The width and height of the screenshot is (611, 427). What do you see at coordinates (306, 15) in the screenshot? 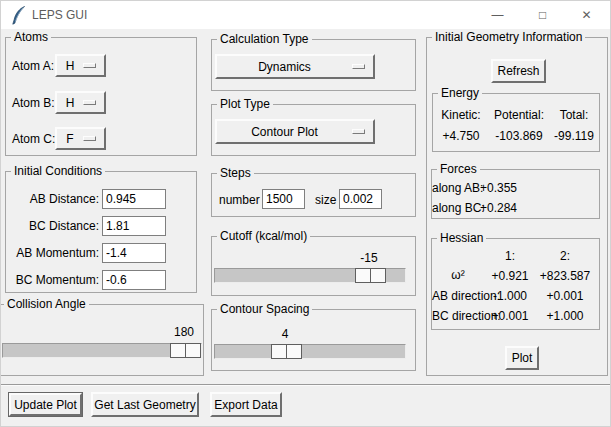
I see `titlebar: LEPS GUI — □ ✕` at bounding box center [306, 15].